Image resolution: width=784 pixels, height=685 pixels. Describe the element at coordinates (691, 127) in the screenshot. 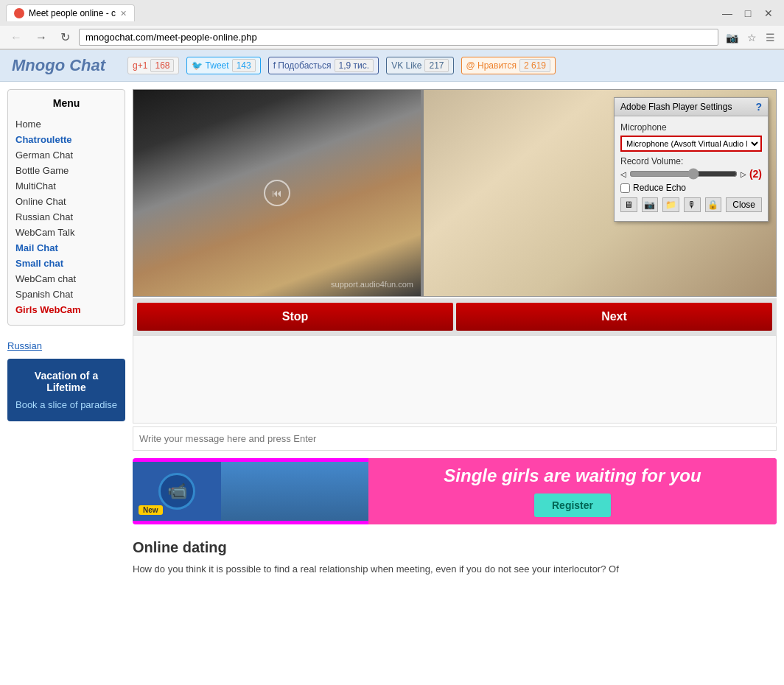

I see `flash-microphone-label: Microphone` at that location.